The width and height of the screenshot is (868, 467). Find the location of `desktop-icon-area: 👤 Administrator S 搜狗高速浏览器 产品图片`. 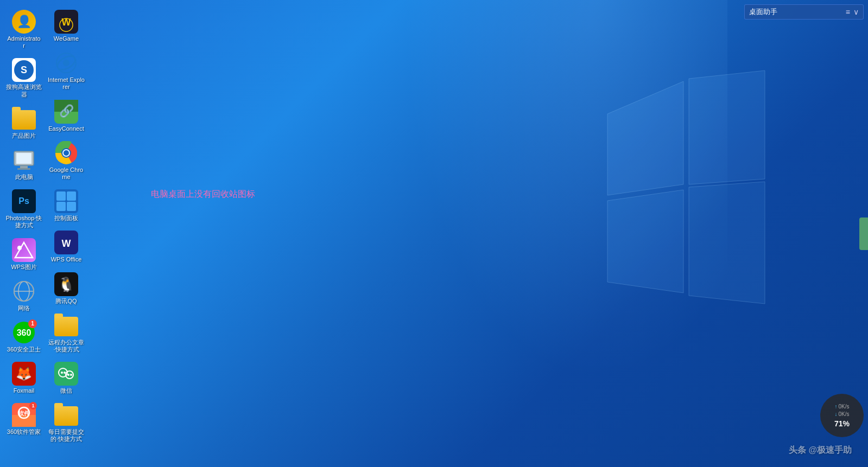

desktop-icon-area: 👤 Administrator S 搜狗高速浏览器 产品图片 is located at coordinates (62, 233).